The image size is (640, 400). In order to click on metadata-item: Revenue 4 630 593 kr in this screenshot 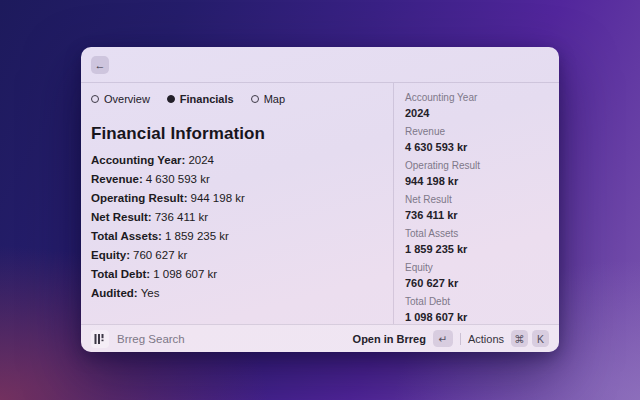, I will do `click(476, 140)`.